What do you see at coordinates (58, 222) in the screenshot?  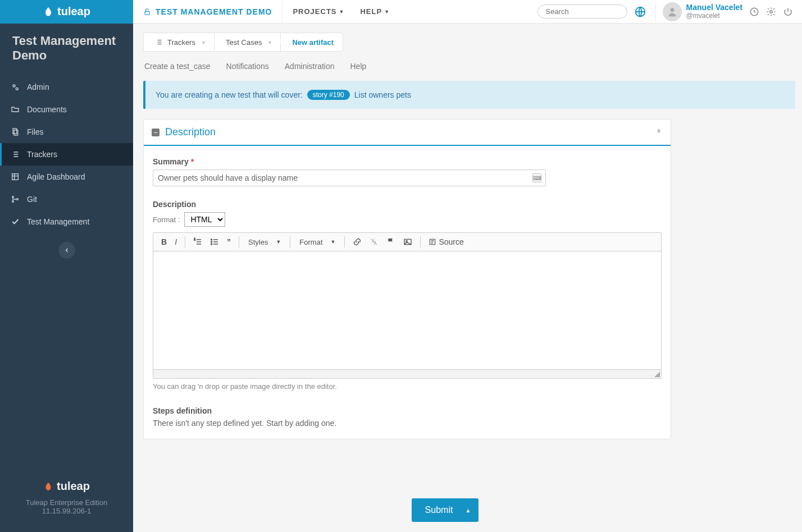 I see `sidebar-item-label: Test Management` at bounding box center [58, 222].